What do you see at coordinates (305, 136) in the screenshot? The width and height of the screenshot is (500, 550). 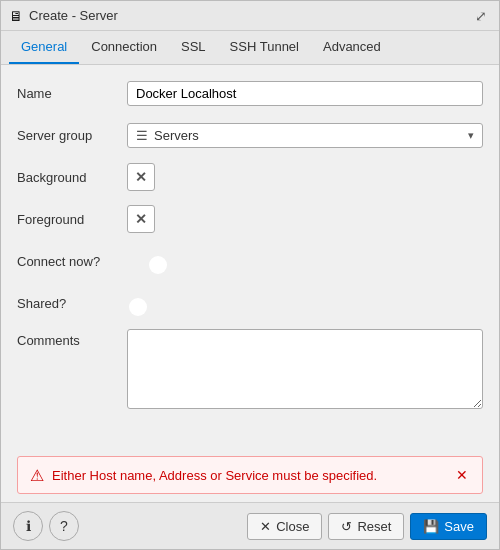 I see `server-group-control: ☰ Servers ▾` at bounding box center [305, 136].